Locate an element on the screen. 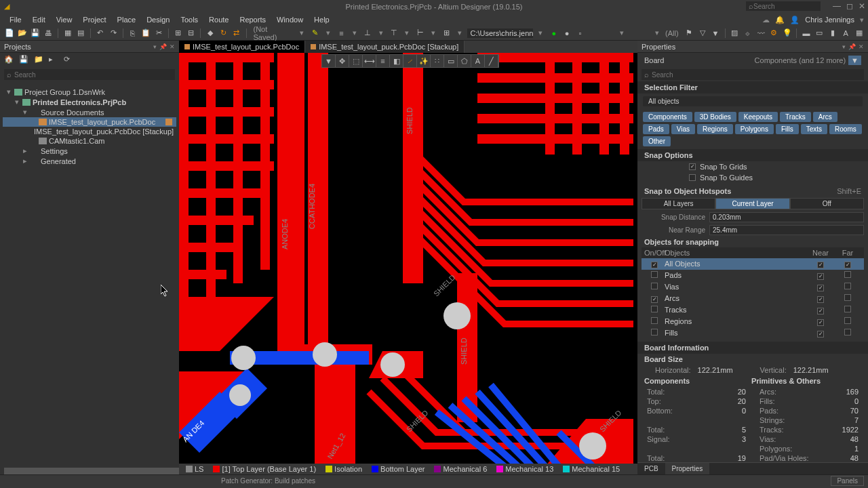  filter2-button: ▼ is located at coordinates (715, 33).